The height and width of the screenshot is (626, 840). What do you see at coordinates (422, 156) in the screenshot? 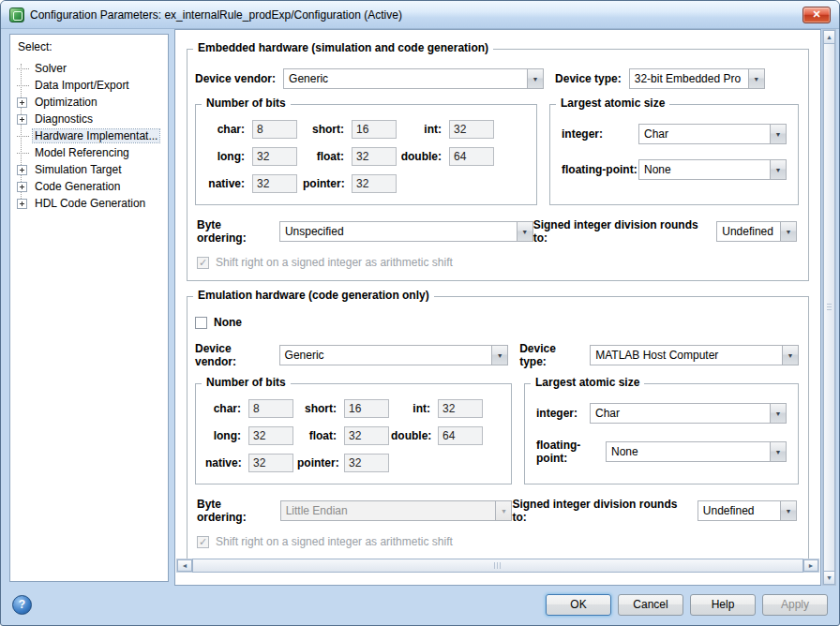
I see `bit-field-label: double:` at bounding box center [422, 156].